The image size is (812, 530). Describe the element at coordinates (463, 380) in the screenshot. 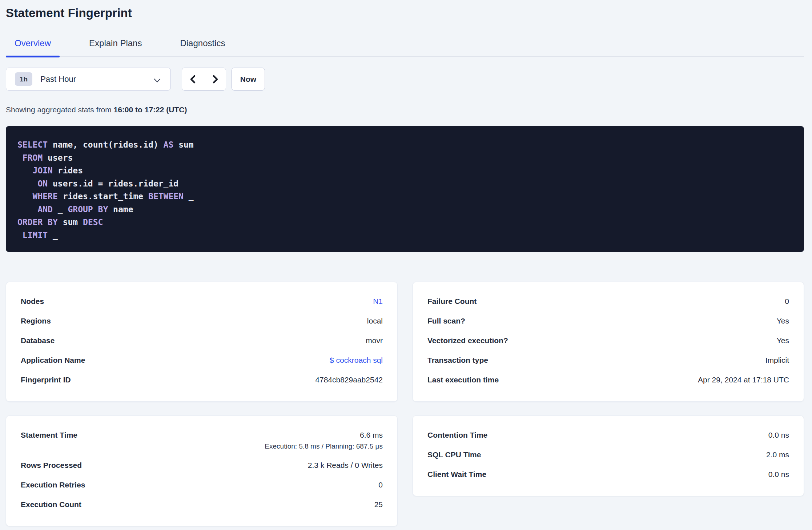

I see `row-label: Last execution time` at that location.